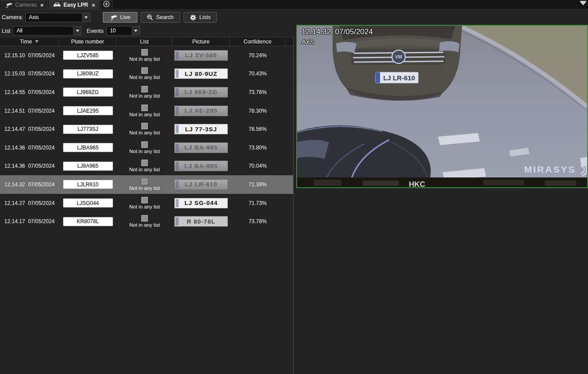 The width and height of the screenshot is (588, 374). What do you see at coordinates (258, 166) in the screenshot?
I see `confidence-value: 70.04%` at bounding box center [258, 166].